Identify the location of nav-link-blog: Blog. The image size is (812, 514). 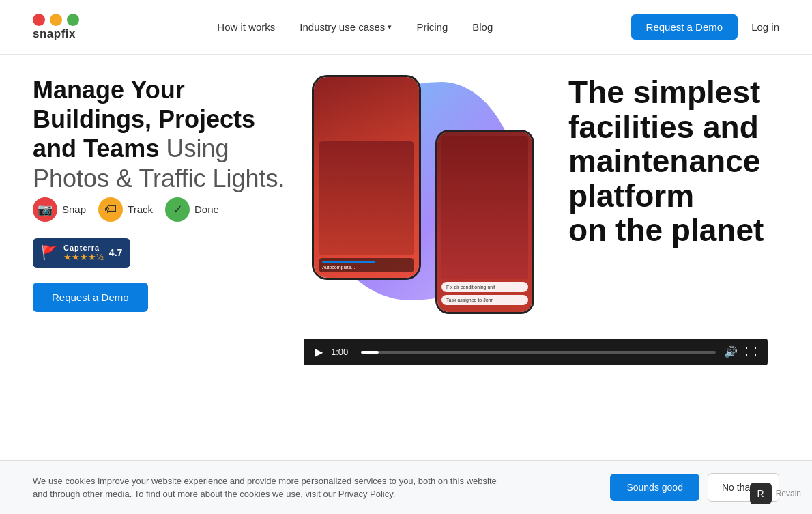
(482, 27).